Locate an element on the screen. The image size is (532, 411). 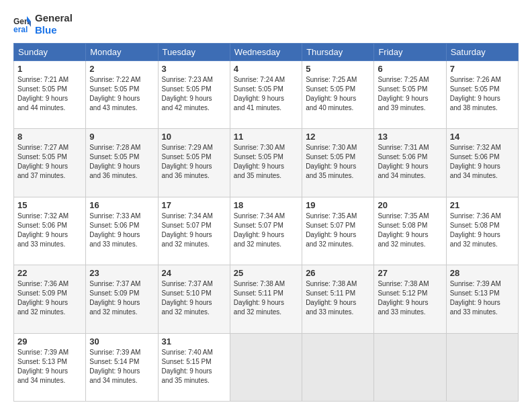
calendar-cell: 16Sunrise: 7:33 AM Sunset: 5:06 PM Dayli… is located at coordinates (122, 231).